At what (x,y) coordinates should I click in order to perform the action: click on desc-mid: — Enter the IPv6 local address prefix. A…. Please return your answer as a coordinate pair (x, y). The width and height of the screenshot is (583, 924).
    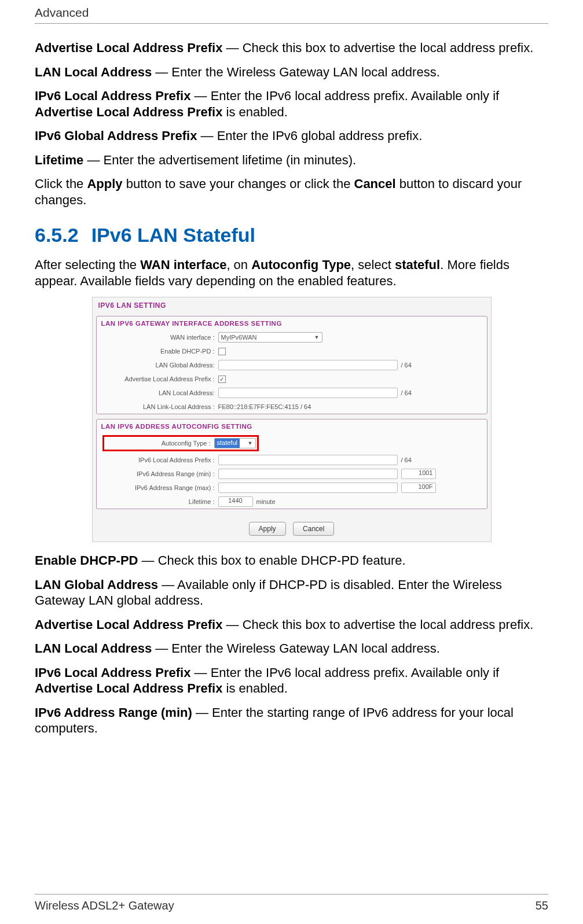
    Looking at the image, I should click on (345, 96).